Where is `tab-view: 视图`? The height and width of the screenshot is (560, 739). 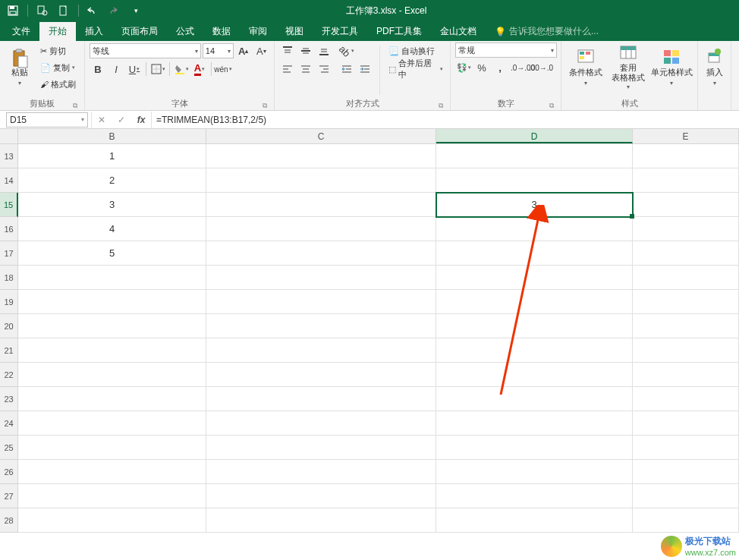
tab-view: 视图 is located at coordinates (294, 32).